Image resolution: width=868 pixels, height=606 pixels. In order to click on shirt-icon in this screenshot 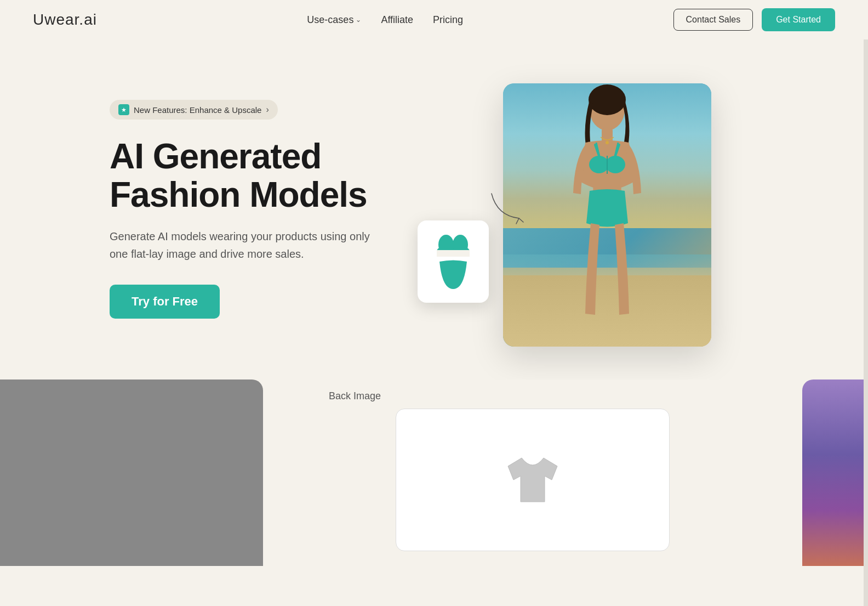, I will do `click(533, 480)`.